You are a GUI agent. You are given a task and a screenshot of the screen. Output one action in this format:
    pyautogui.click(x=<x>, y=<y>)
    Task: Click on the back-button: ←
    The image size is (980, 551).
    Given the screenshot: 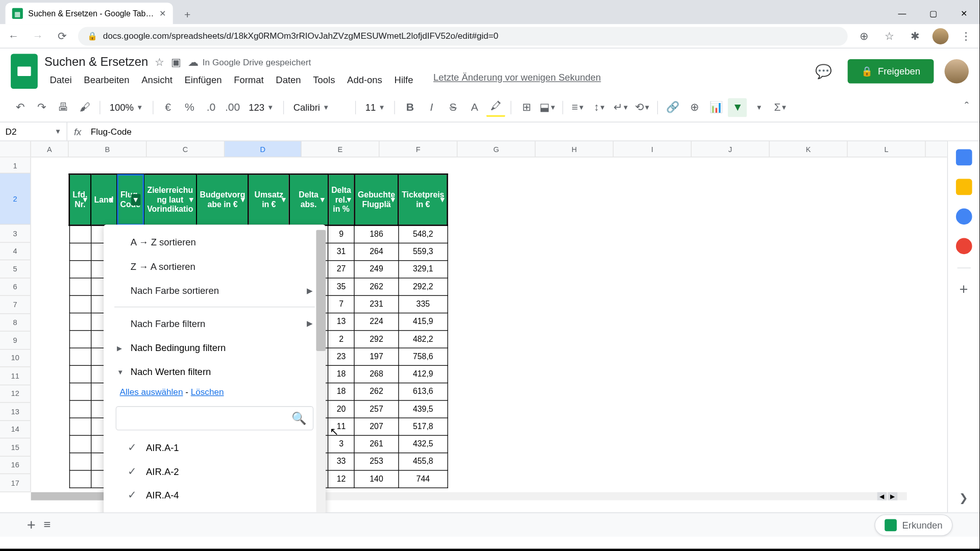 What is the action you would take?
    pyautogui.click(x=14, y=36)
    